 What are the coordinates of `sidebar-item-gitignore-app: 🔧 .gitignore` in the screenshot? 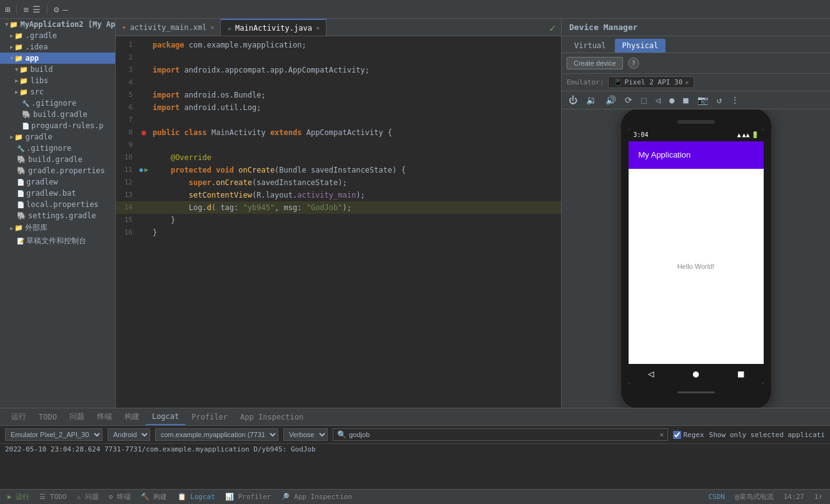 It's located at (58, 103).